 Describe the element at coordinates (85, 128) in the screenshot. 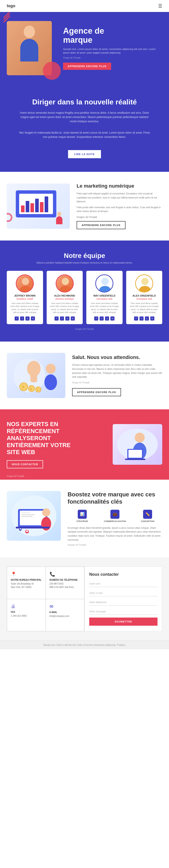

I see `diriger-section: Diriger dans la nouvelle réalité Anem le…` at that location.